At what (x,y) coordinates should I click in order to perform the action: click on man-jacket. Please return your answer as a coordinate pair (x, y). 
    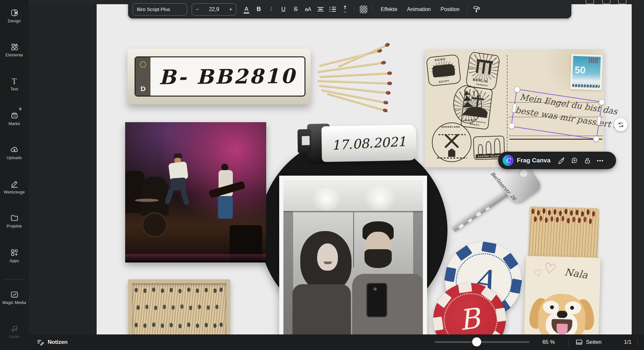
    Looking at the image, I should click on (388, 304).